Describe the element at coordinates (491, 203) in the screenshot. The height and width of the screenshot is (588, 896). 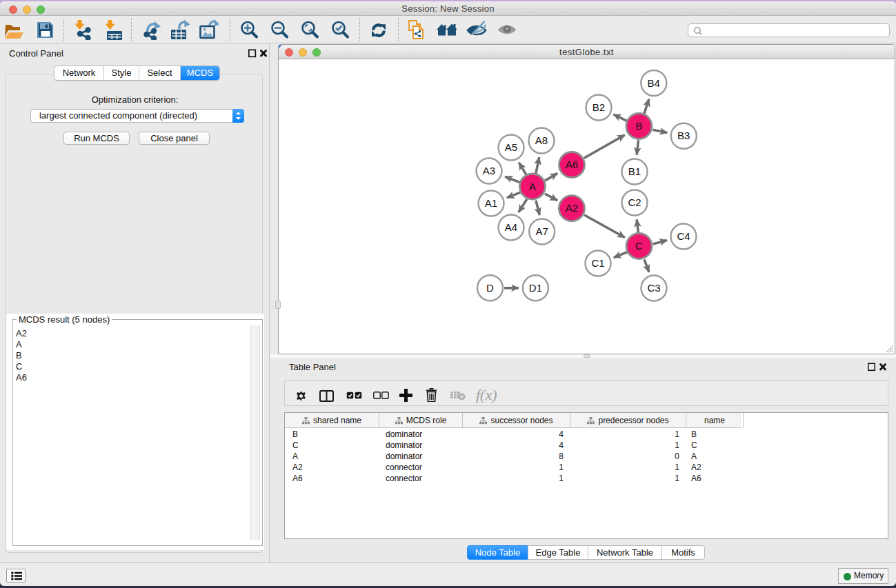
I see `svg-text: A1` at that location.